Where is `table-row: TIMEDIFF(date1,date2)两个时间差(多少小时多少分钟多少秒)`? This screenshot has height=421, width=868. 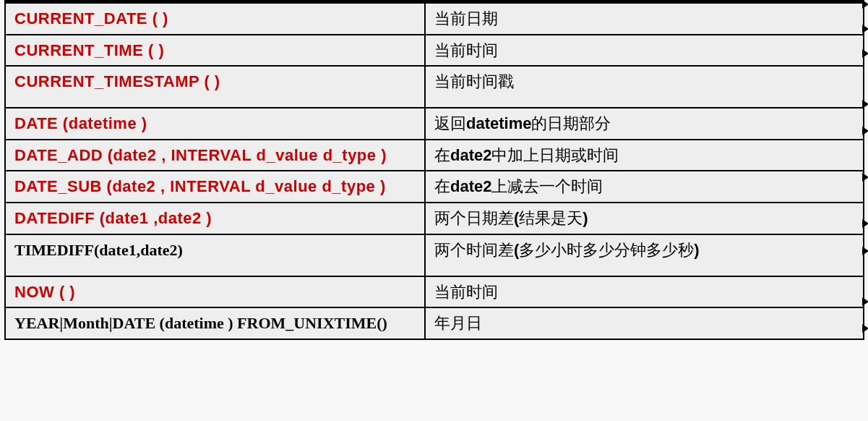
table-row: TIMEDIFF(date1,date2)两个时间差(多少小时多少分钟多少秒) is located at coordinates (434, 255).